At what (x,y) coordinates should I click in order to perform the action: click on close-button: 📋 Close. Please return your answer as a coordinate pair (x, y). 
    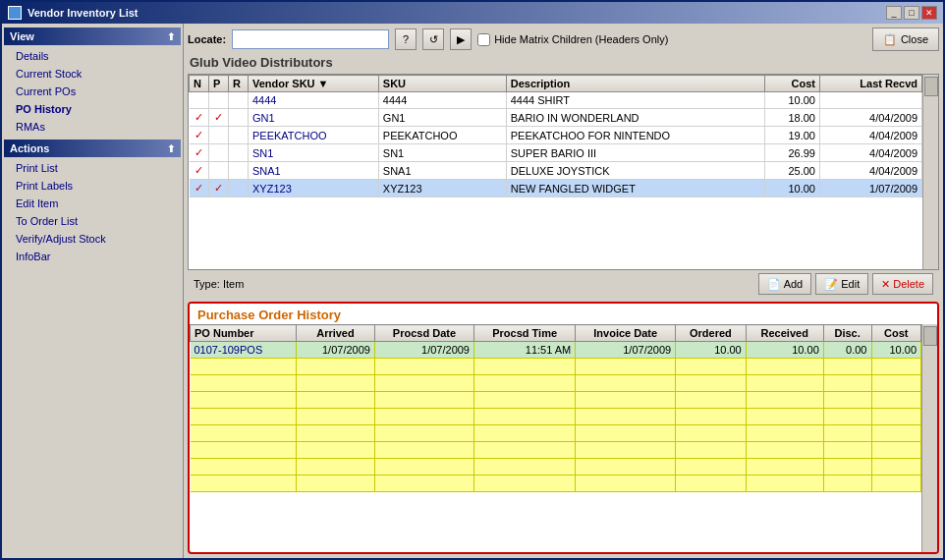
    Looking at the image, I should click on (906, 39).